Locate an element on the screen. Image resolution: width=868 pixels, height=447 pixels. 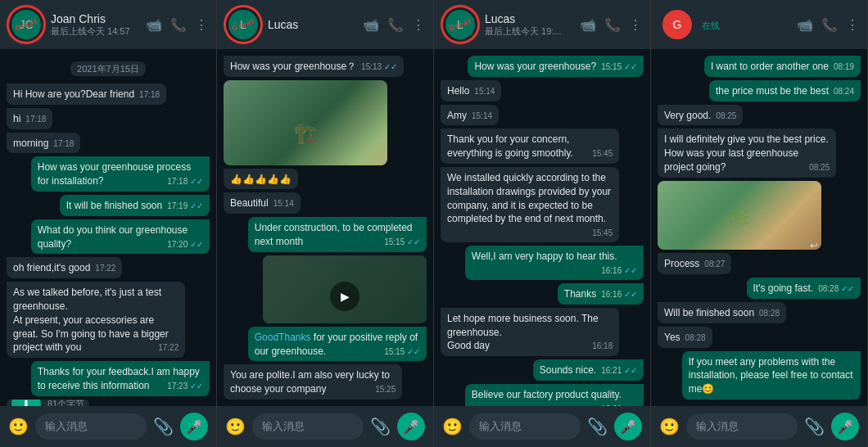
msg-thanks: Thanks 16:16 ✓✓ is located at coordinates (601, 294).